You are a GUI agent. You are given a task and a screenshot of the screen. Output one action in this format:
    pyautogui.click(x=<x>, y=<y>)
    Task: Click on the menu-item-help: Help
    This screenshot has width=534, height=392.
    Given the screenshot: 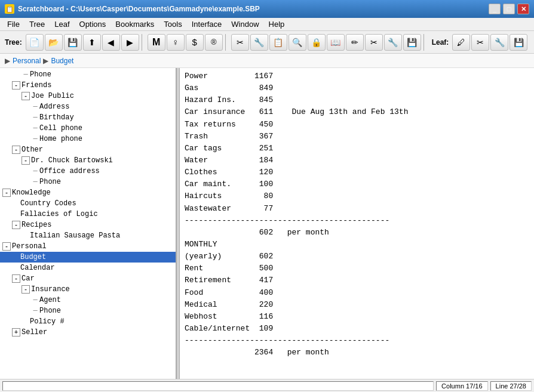 What is the action you would take?
    pyautogui.click(x=277, y=24)
    